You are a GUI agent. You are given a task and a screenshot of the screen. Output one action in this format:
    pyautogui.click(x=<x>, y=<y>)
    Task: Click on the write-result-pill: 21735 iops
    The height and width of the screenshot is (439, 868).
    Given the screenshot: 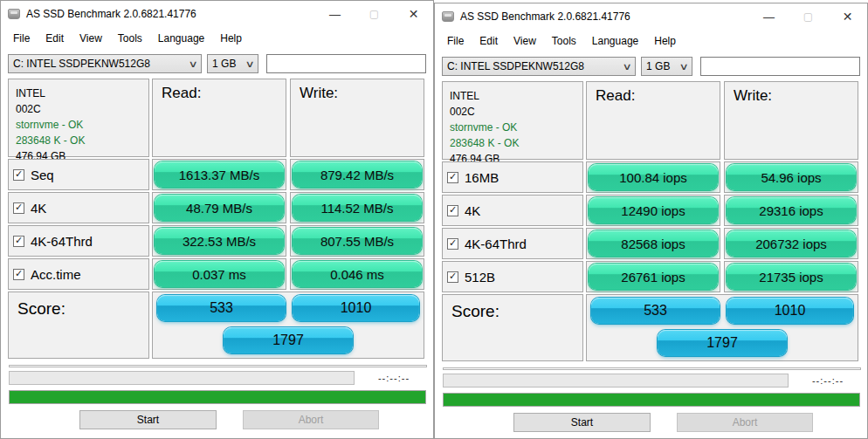 What is the action you would take?
    pyautogui.click(x=791, y=277)
    